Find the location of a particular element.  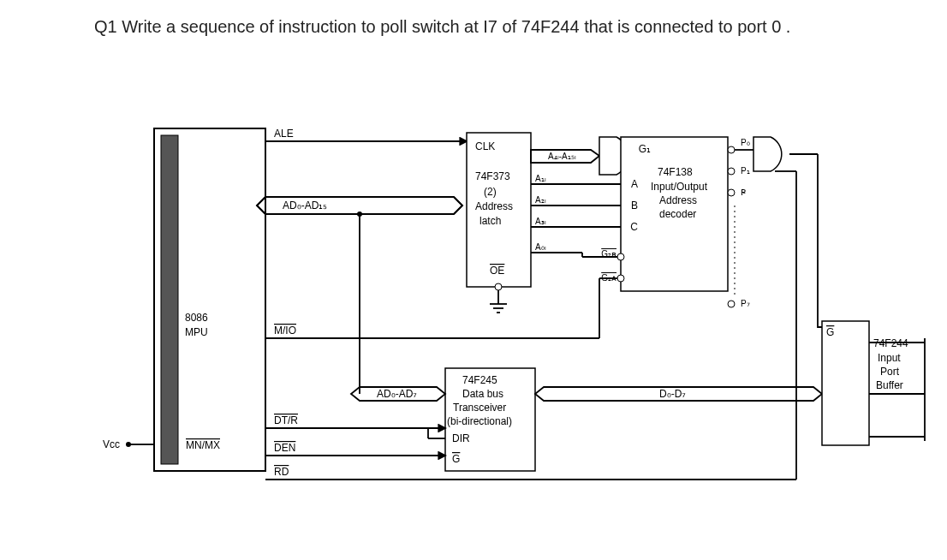

latch-name: 74F373 is located at coordinates (493, 176).